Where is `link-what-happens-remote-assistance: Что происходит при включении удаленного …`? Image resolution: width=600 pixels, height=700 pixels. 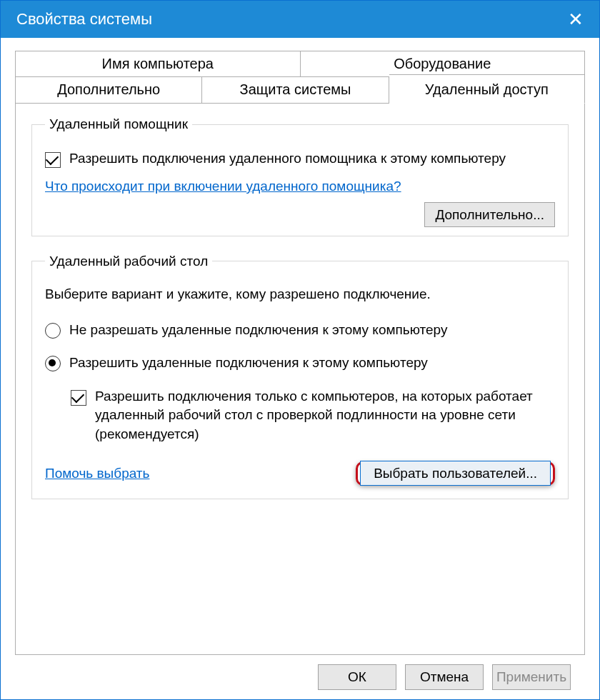
link-what-happens-remote-assistance: Что происходит при включении удаленного … is located at coordinates (223, 186).